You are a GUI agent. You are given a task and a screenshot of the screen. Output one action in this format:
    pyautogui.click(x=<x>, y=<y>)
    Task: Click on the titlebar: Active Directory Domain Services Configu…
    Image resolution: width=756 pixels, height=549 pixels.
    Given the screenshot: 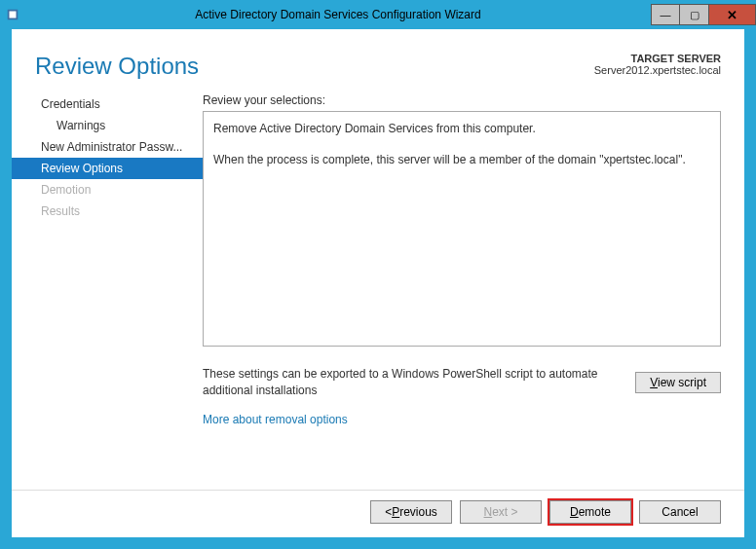 What is the action you would take?
    pyautogui.click(x=378, y=15)
    